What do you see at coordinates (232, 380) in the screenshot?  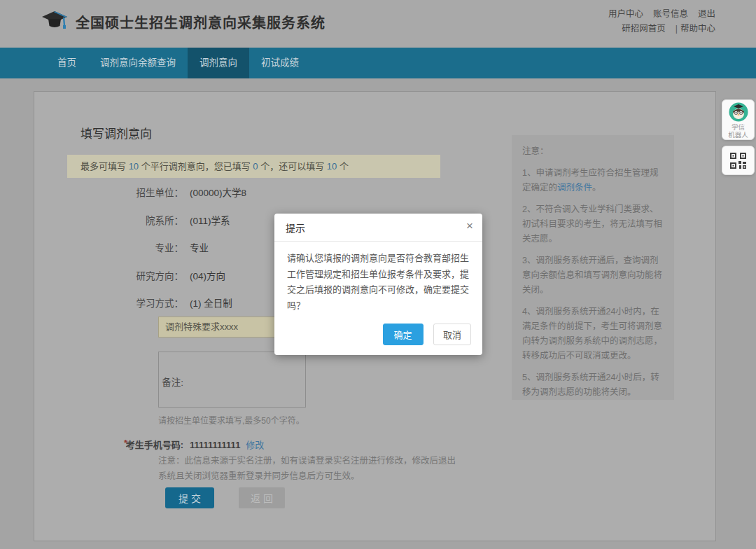 I see `remark-textarea` at bounding box center [232, 380].